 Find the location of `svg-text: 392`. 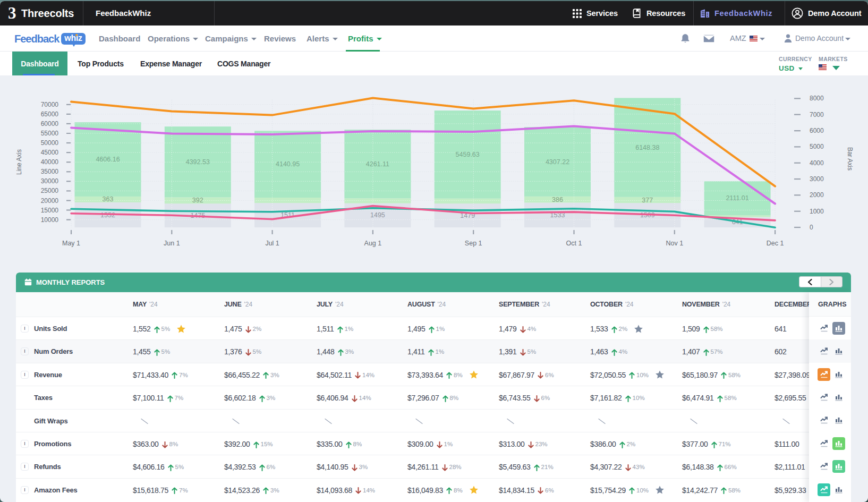

svg-text: 392 is located at coordinates (198, 200).